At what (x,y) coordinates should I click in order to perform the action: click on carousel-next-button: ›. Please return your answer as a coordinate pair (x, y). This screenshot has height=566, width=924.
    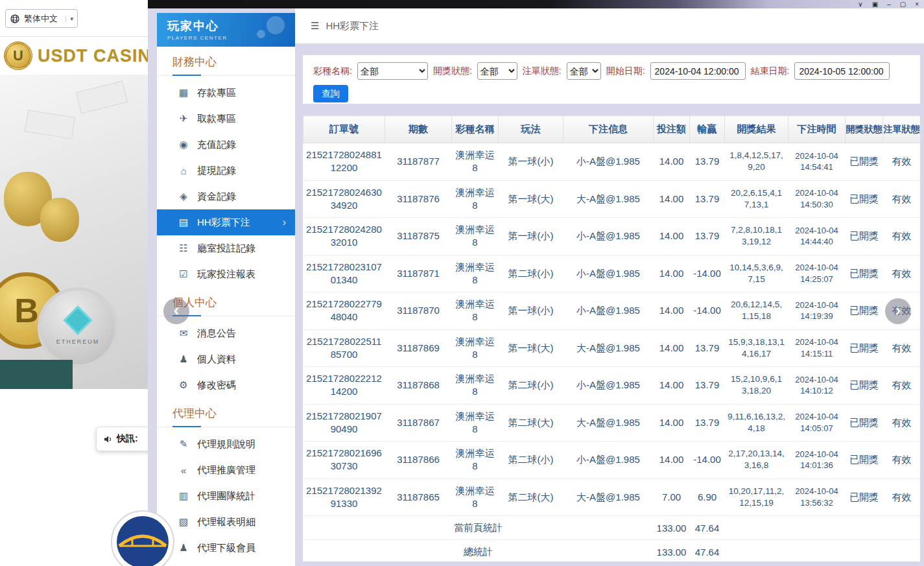
    Looking at the image, I should click on (898, 311).